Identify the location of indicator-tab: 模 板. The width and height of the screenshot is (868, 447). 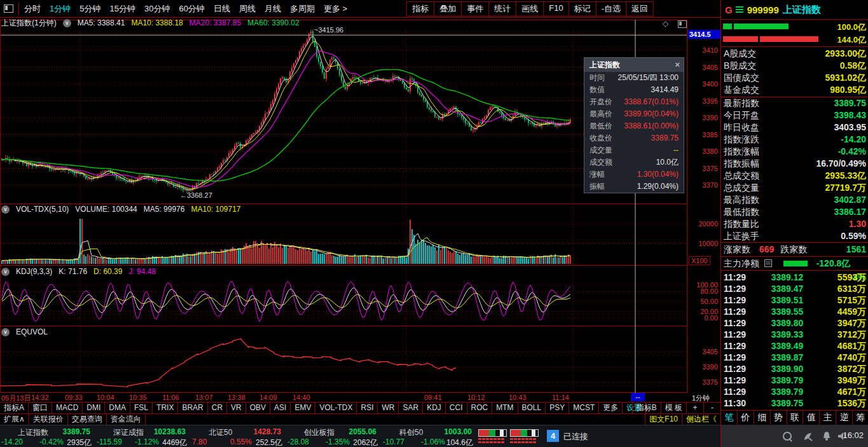
(673, 408).